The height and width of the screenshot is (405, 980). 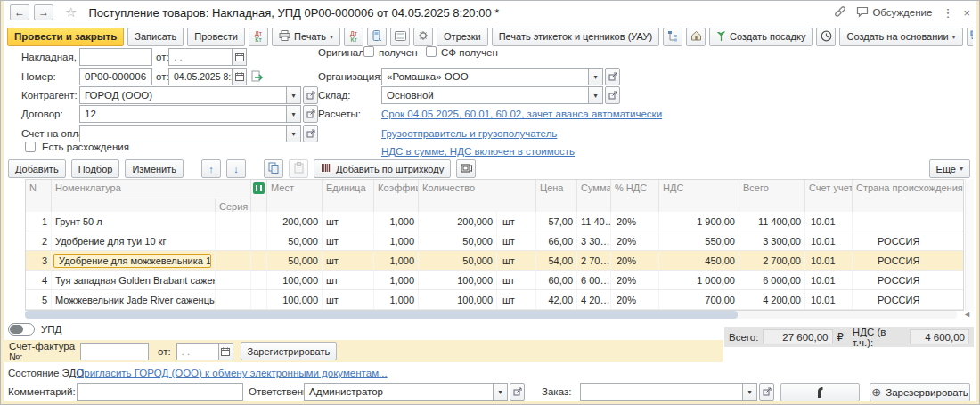 What do you see at coordinates (894, 12) in the screenshot?
I see `discussion-button: Обсуждение` at bounding box center [894, 12].